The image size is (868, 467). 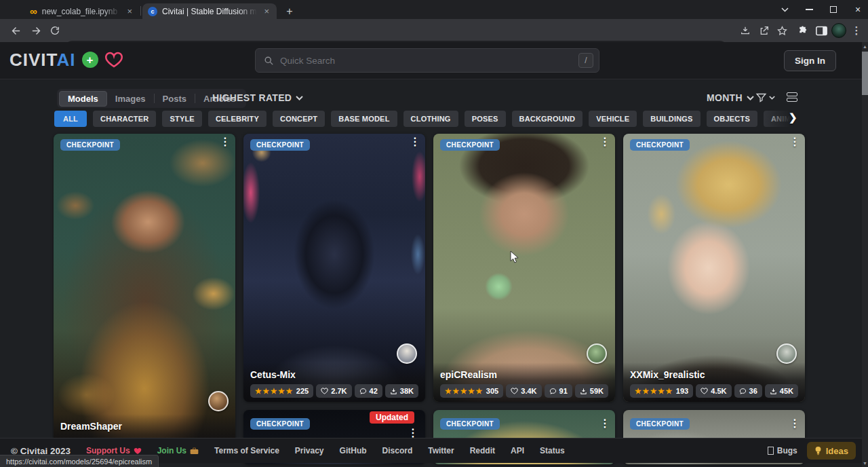 What do you see at coordinates (802, 31) in the screenshot?
I see `extensions-puzzle-icon` at bounding box center [802, 31].